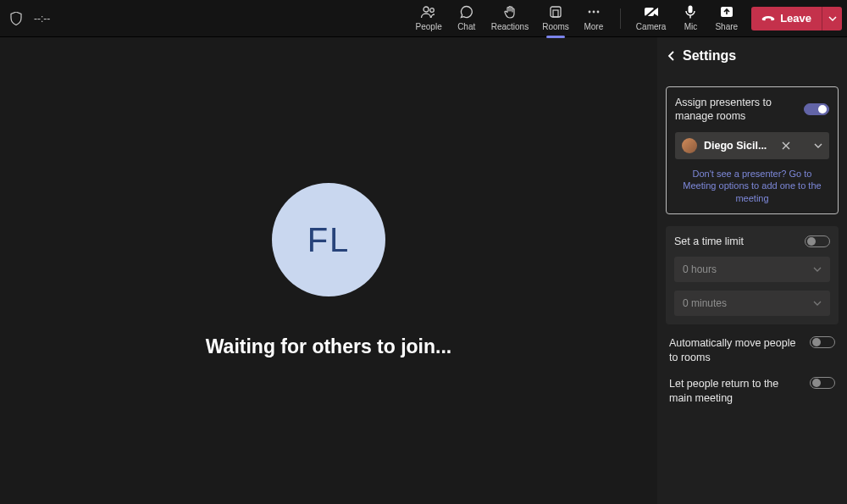 The image size is (847, 504). I want to click on leave-button: Leave, so click(786, 19).